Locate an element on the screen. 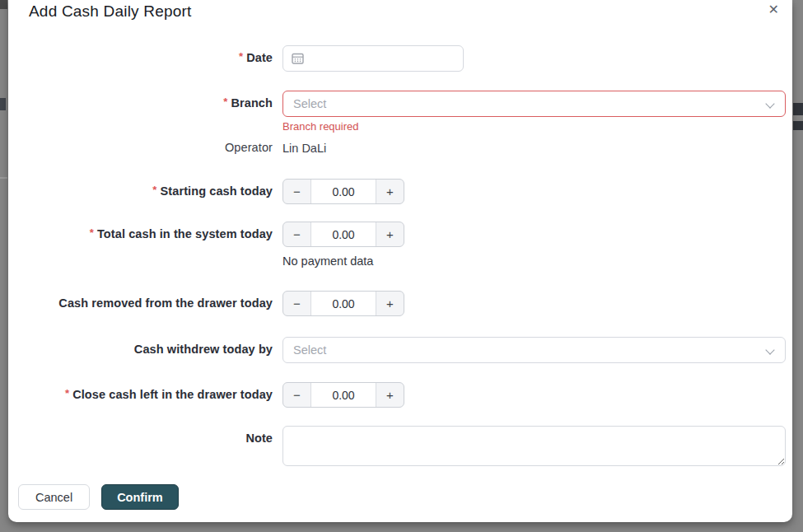 The image size is (803, 532). close-cash-stepper: − + is located at coordinates (343, 395).